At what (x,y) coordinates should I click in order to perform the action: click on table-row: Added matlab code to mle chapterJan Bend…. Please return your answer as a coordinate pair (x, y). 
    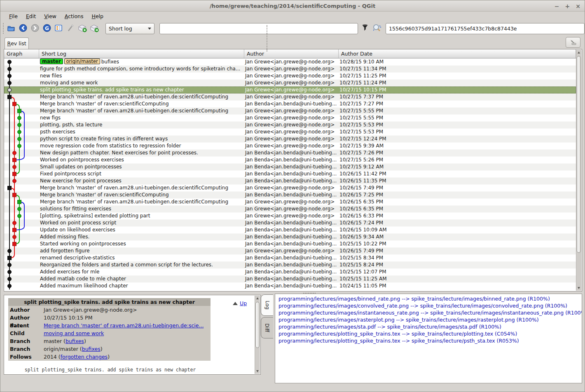
    Looking at the image, I should click on (290, 279).